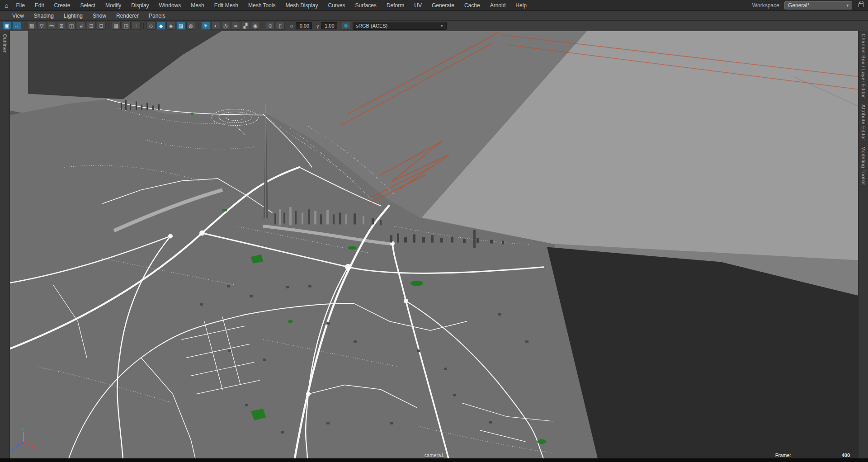 This screenshot has width=868, height=462. What do you see at coordinates (366, 5) in the screenshot?
I see `menu-item: Surfaces` at bounding box center [366, 5].